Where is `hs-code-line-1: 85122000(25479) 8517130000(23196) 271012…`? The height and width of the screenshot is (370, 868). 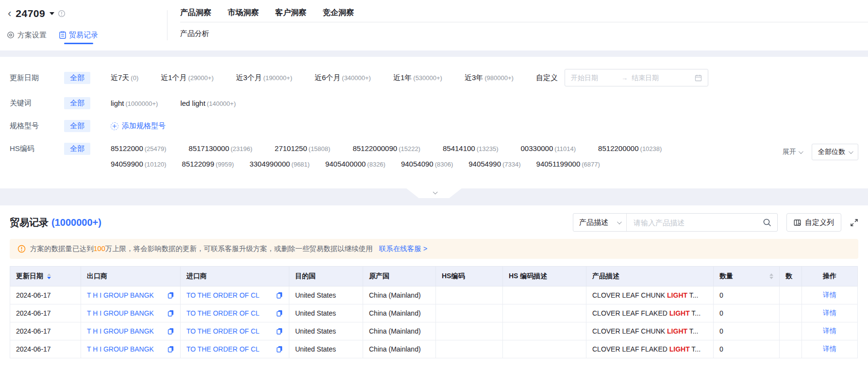
hs-code-line-1: 85122000(25479) 8517130000(23196) 271012… is located at coordinates (440, 149).